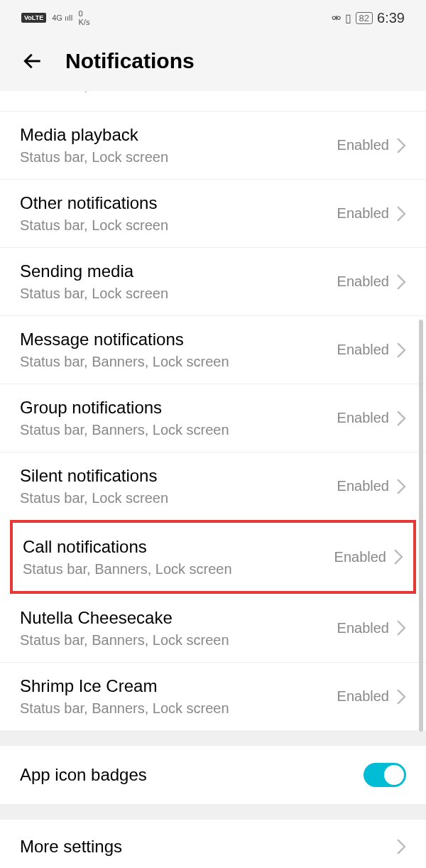 The width and height of the screenshot is (426, 868). What do you see at coordinates (213, 557) in the screenshot?
I see `highlighted-item: Call notifications Status bar, Banners, …` at bounding box center [213, 557].